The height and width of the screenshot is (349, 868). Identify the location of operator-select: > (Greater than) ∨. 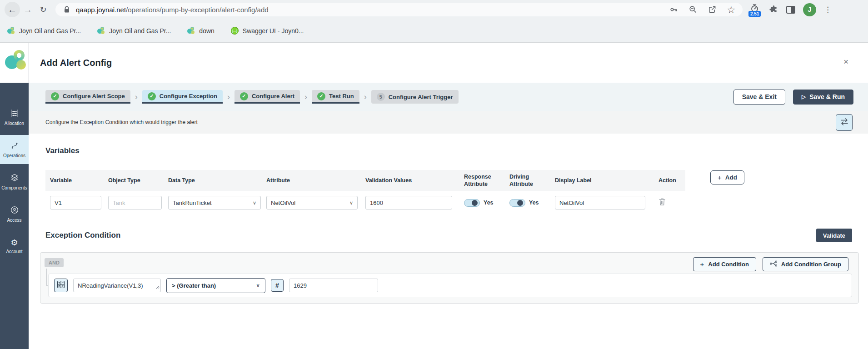
(216, 285).